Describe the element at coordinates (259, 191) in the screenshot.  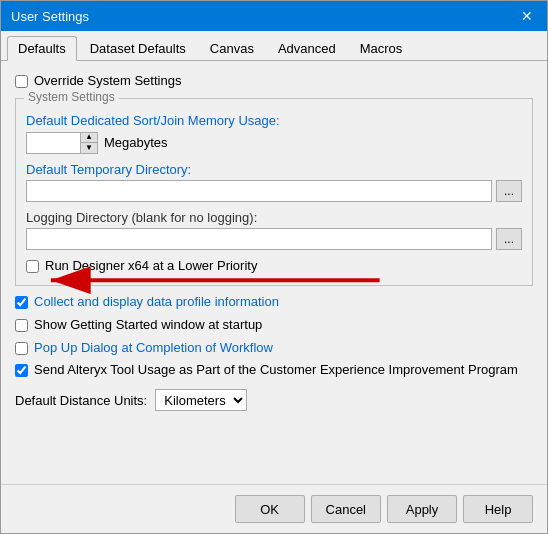
I see `temp-dir-input: C:\ProgramData\Alteryx\Engine` at that location.